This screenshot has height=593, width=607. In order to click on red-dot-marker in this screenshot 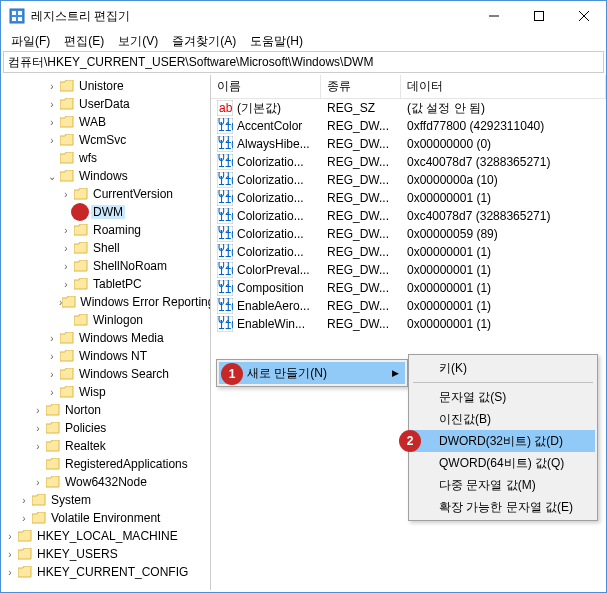, I will do `click(80, 212)`.